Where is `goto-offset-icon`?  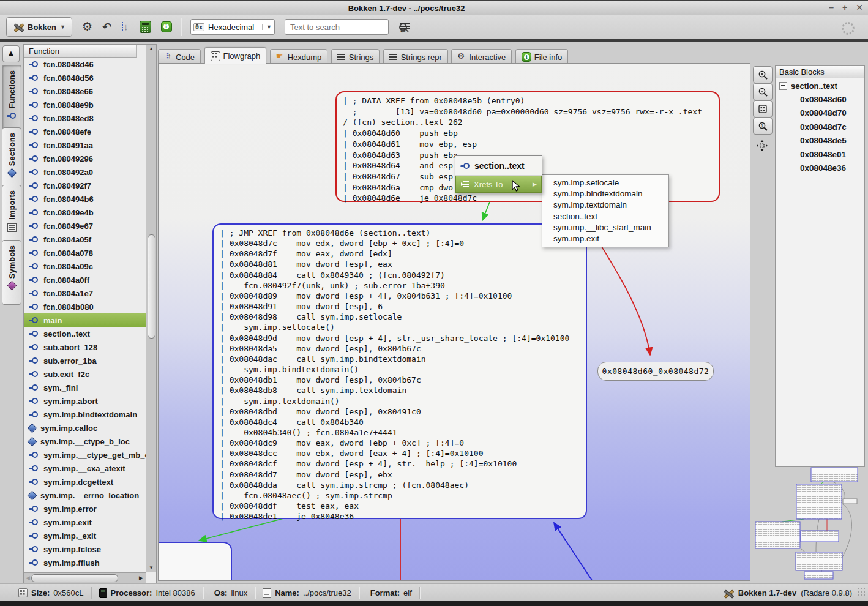 goto-offset-icon is located at coordinates (125, 27).